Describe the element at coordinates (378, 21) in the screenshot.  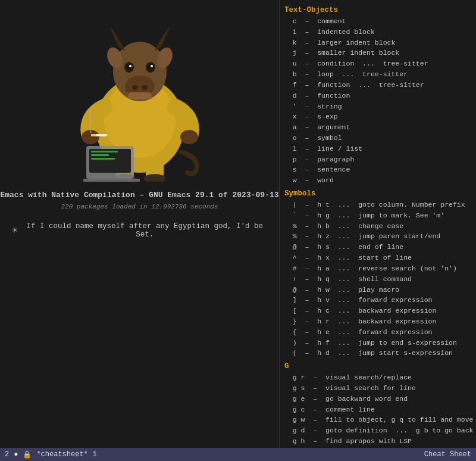
I see `cheat-line: c – comment` at that location.